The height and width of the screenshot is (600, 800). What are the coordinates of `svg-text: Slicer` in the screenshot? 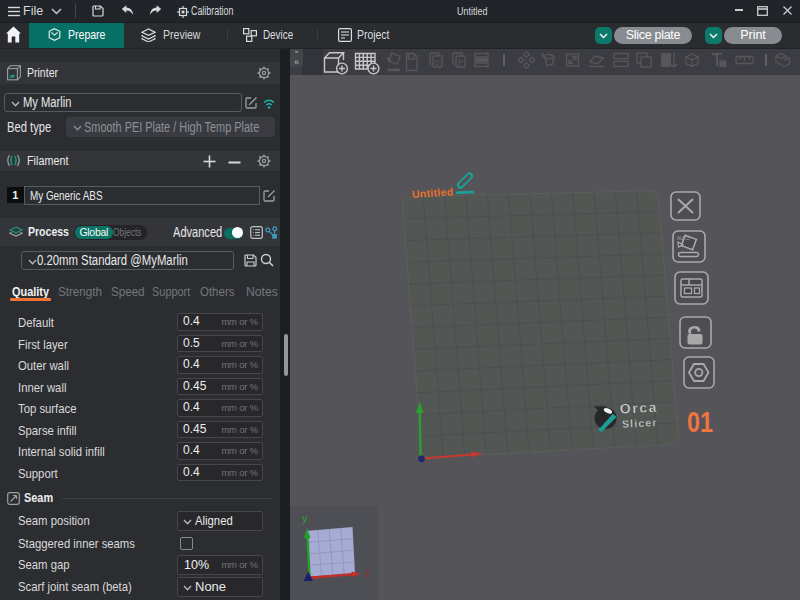 It's located at (640, 423).